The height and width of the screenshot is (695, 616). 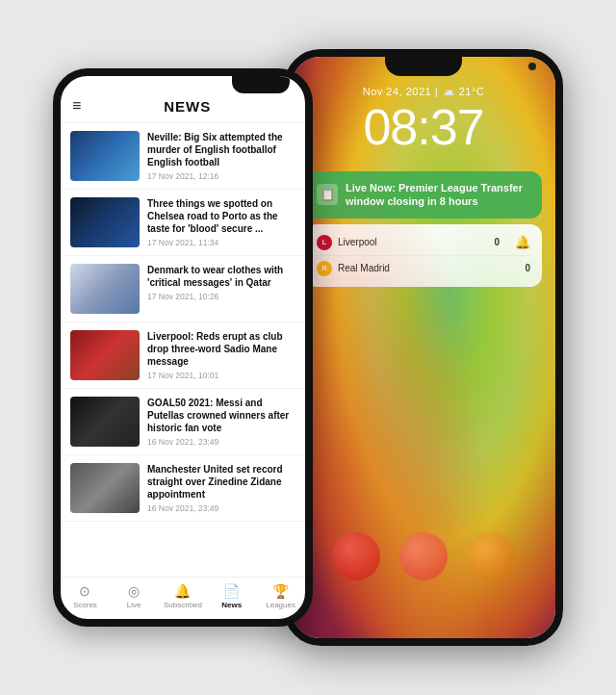 I want to click on bottom-nav: ⊙ Scores ◎ Live 🔔 Subscribed 📄 News 🏆 Le…, so click(x=183, y=598).